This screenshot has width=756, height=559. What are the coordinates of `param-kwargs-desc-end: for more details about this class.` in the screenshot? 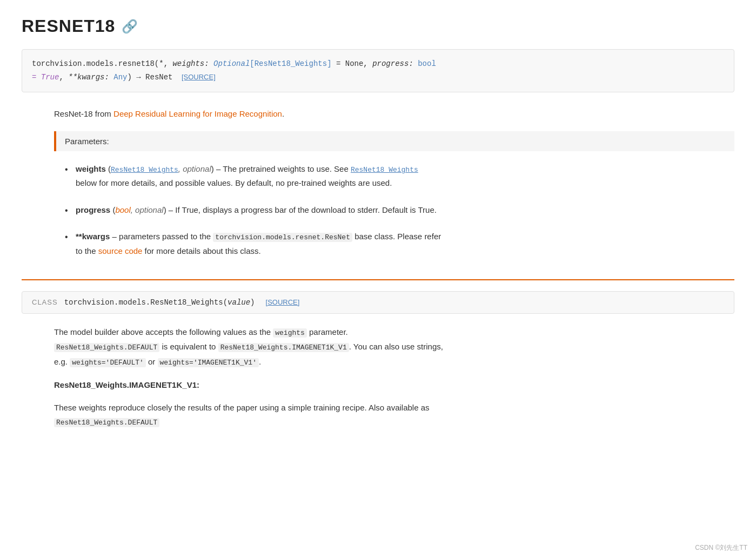 It's located at (201, 251).